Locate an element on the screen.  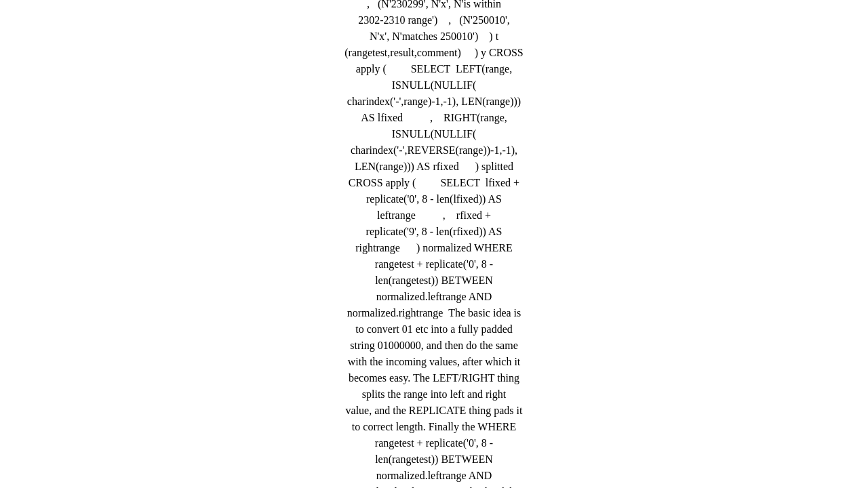
text-line: replicate('9', 8 - len(rfixed)) AS is located at coordinates (434, 232).